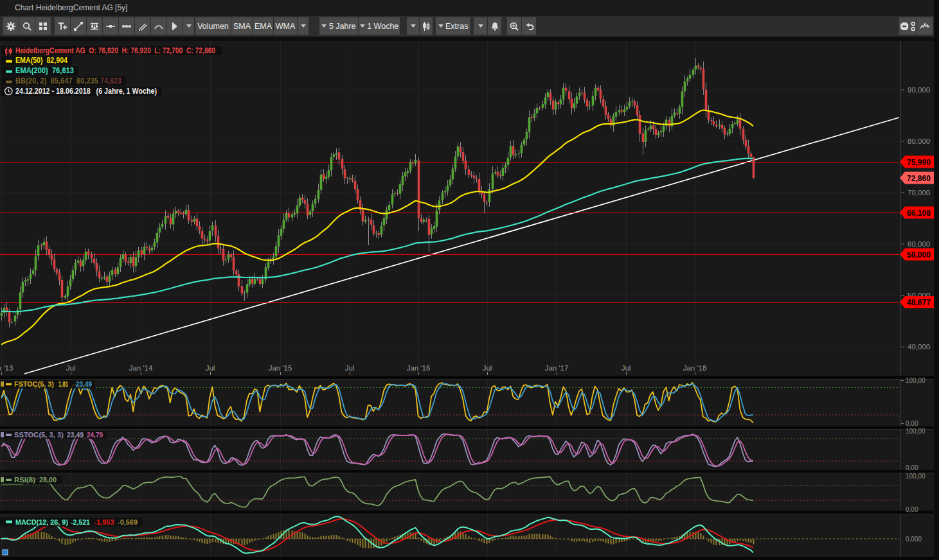  I want to click on svg-text: 70,000, so click(919, 193).